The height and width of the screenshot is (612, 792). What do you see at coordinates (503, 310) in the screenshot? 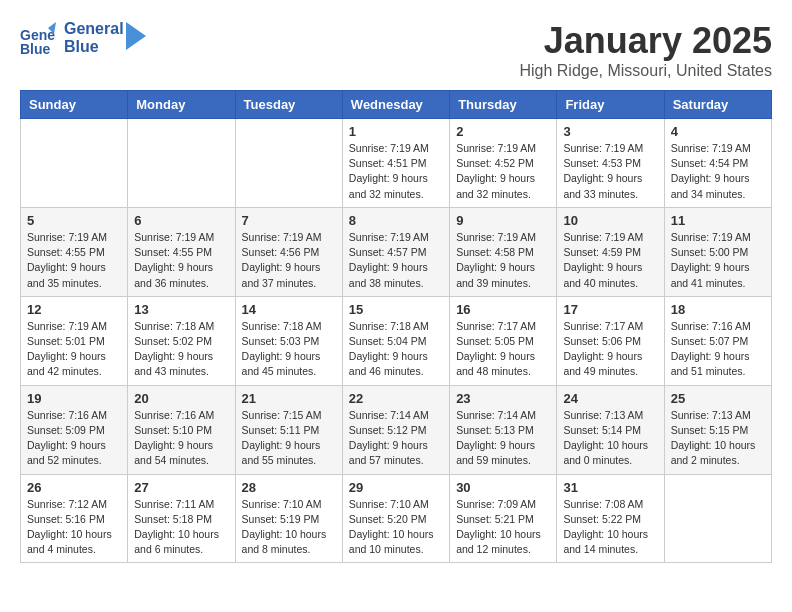
I see `day-number: 16` at bounding box center [503, 310].